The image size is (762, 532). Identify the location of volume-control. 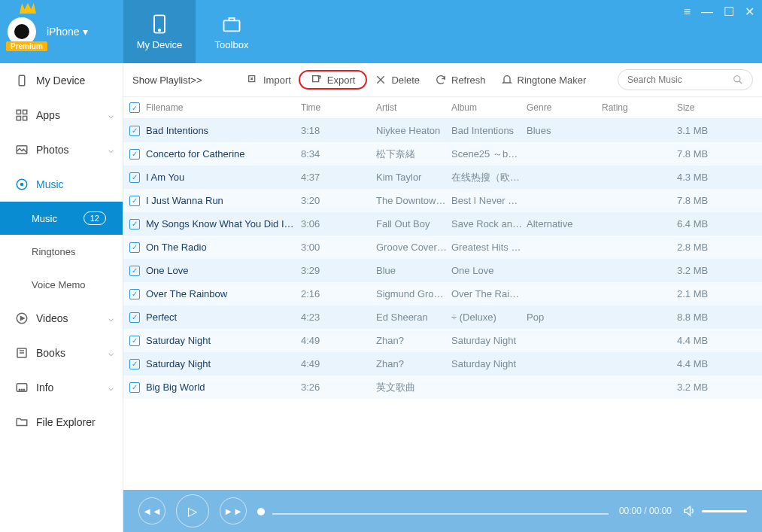
(715, 511).